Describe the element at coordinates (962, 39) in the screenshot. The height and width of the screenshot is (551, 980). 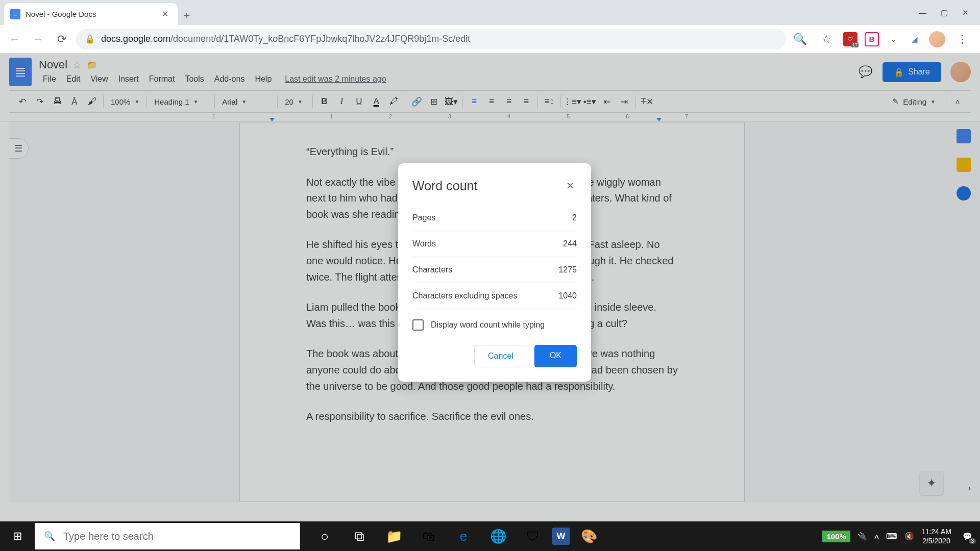
I see `browser-menu-icon: ⋮` at that location.